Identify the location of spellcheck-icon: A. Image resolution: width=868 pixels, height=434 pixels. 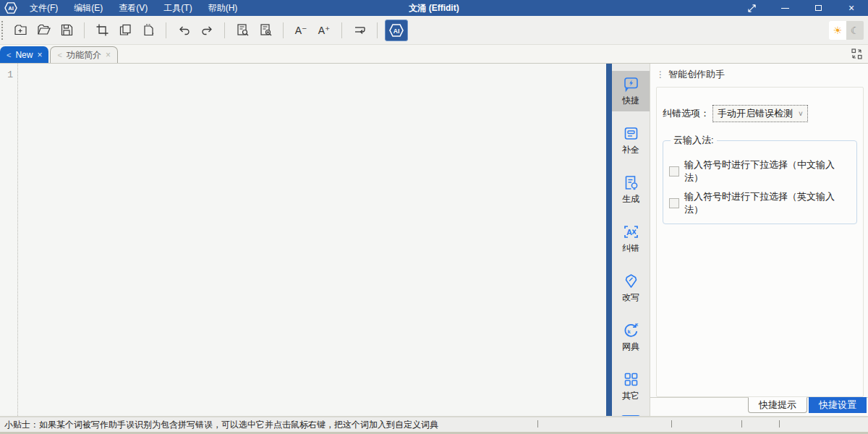
(631, 231).